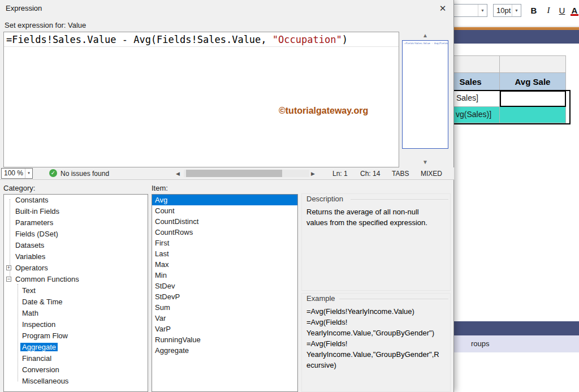 This screenshot has height=392, width=579. I want to click on category-item-parameters: Parameters, so click(76, 223).